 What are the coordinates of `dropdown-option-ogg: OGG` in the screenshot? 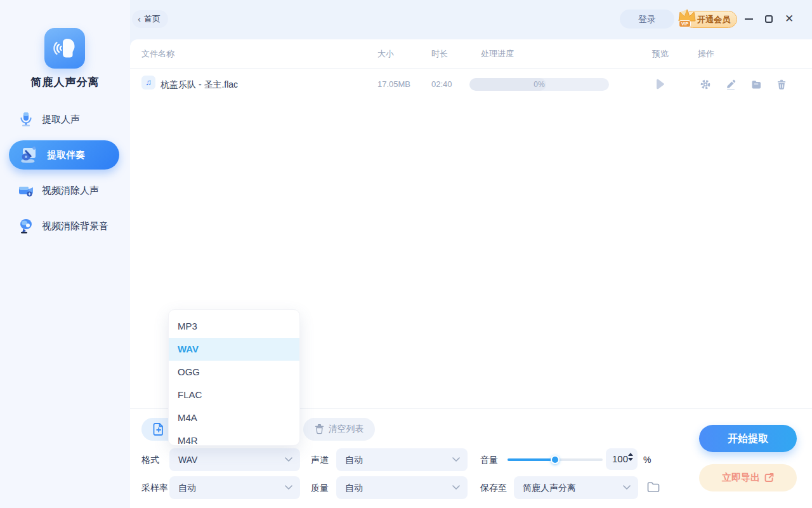 It's located at (234, 372).